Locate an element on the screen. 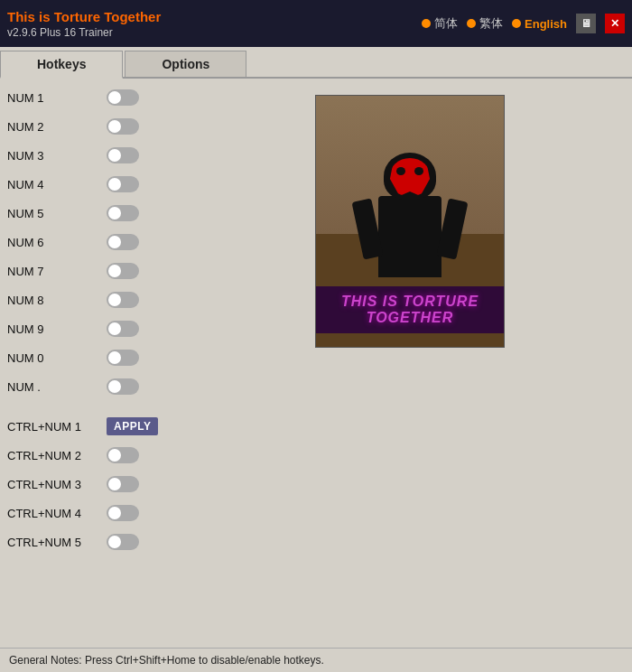 This screenshot has width=632, height=672. hotkey-num2: NUM 2 is located at coordinates (98, 126).